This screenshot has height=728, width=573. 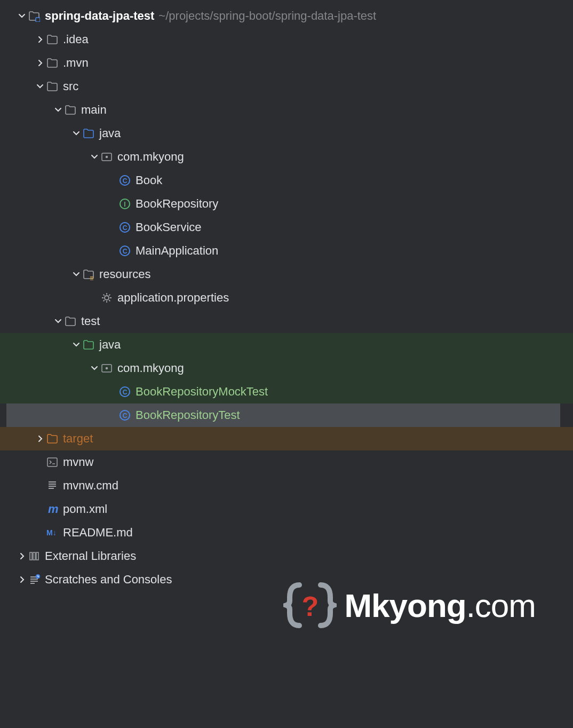 What do you see at coordinates (286, 204) in the screenshot?
I see `tree-row-book-repository: BookRepository` at bounding box center [286, 204].